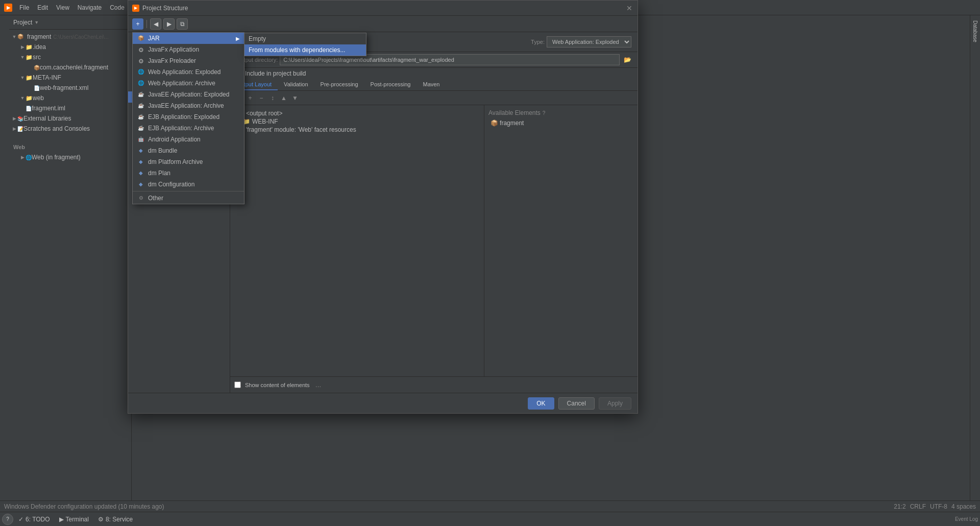 Image resolution: width=980 pixels, height=526 pixels. I want to click on back-button: ◀, so click(156, 24).